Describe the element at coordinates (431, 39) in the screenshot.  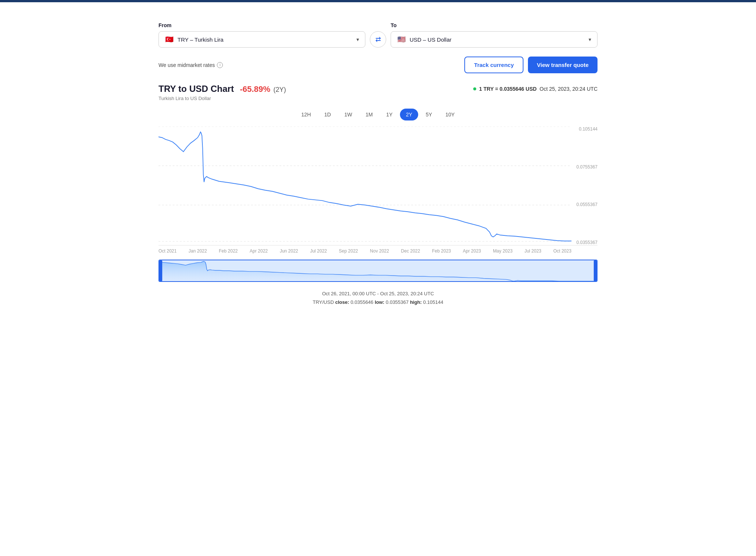
I see `to-currency-name: USD – US Dollar` at that location.